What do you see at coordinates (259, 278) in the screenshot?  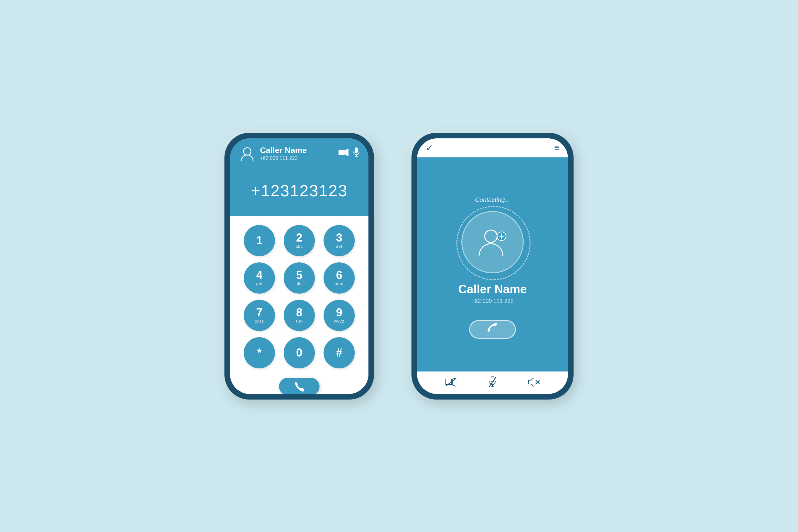 I see `key-4: 4ghi` at bounding box center [259, 278].